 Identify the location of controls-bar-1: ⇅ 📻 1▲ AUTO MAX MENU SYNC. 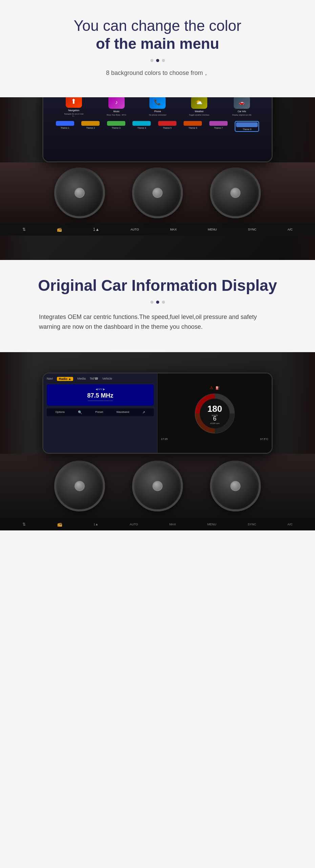
(158, 229).